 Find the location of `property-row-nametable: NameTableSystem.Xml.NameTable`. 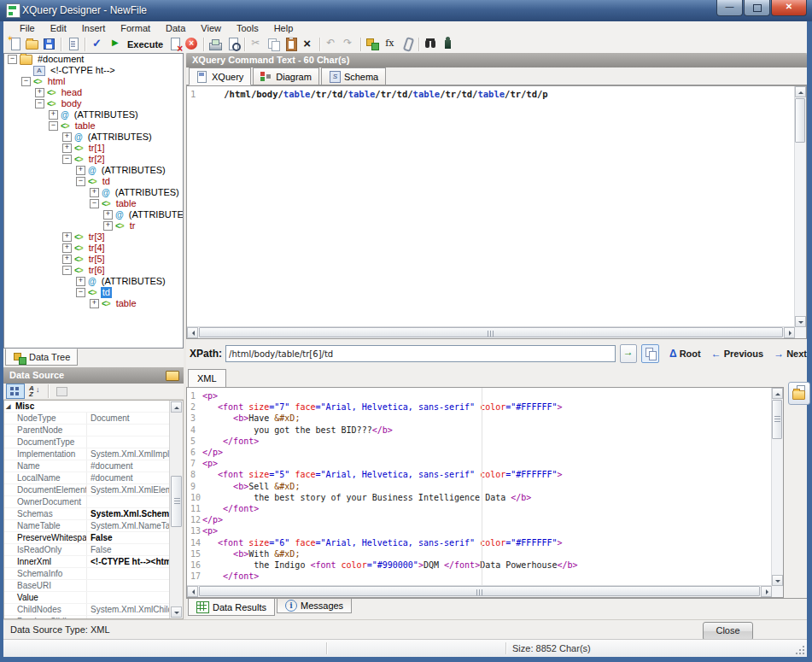

property-row-nametable: NameTableSystem.Xml.NameTable is located at coordinates (87, 526).